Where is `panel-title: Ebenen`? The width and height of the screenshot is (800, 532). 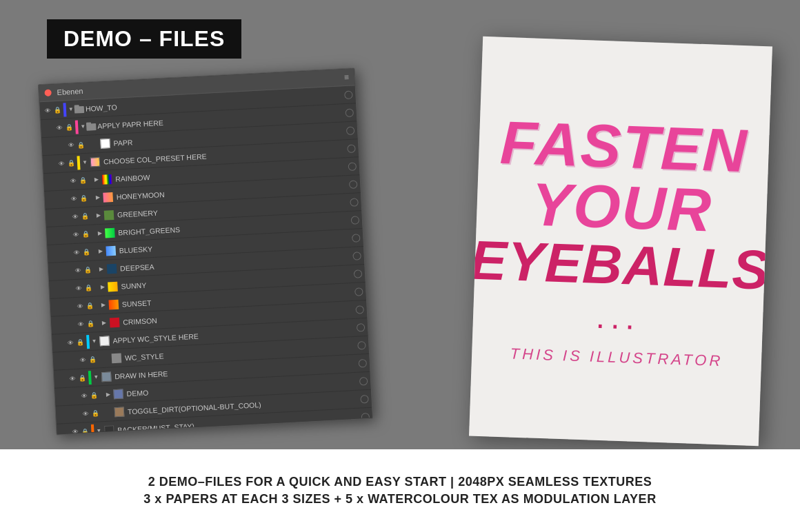
panel-title: Ebenen is located at coordinates (70, 92).